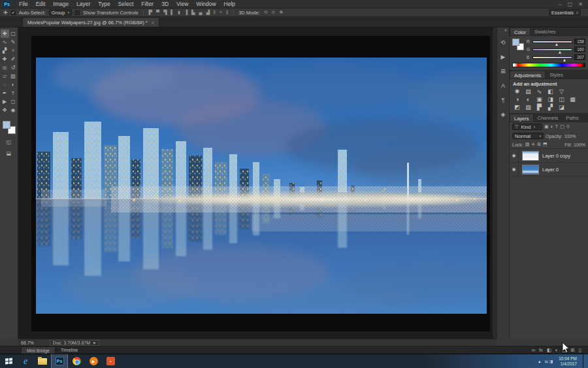  What do you see at coordinates (553, 58) in the screenshot?
I see `slider-track-b` at bounding box center [553, 58].